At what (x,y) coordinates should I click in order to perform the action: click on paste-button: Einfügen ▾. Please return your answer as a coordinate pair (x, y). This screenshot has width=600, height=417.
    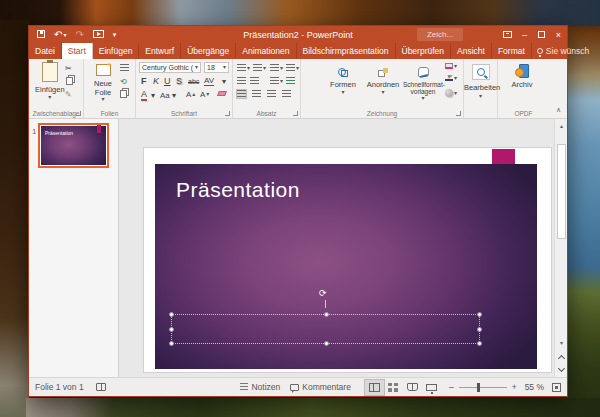
    Looking at the image, I should click on (50, 81).